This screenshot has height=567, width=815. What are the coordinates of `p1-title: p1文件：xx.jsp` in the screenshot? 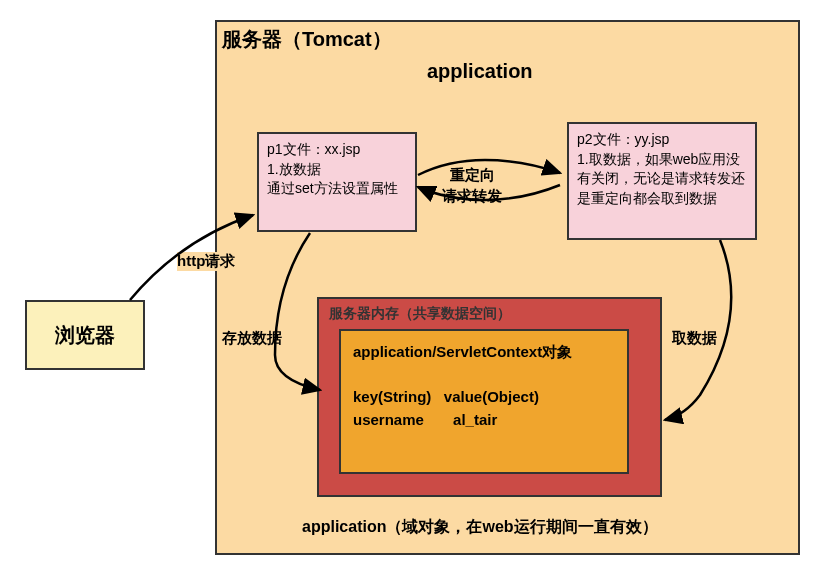 It's located at (337, 150).